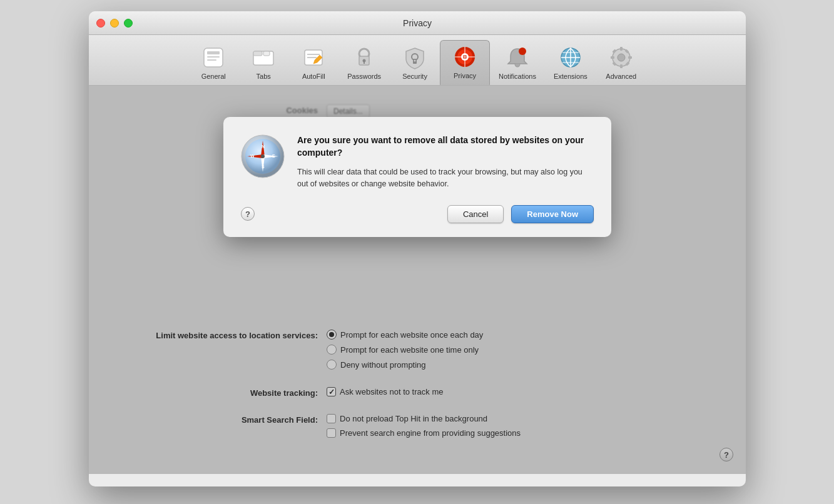 Image resolution: width=834 pixels, height=504 pixels. I want to click on dialog-body: N S E W Are you sure you want to remove …, so click(417, 163).